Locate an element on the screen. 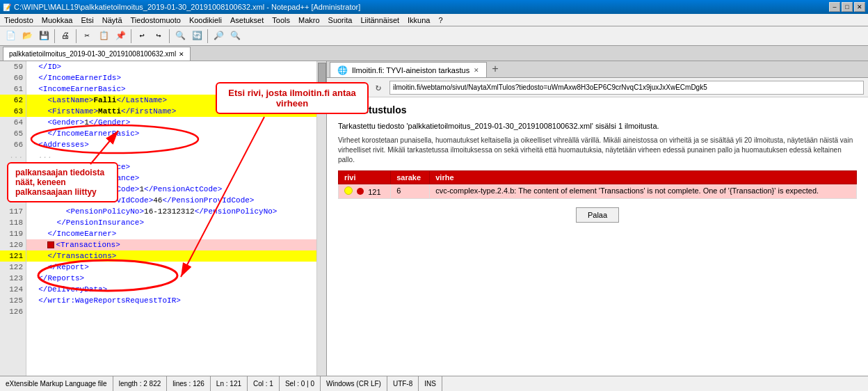 Image resolution: width=868 pixels, height=391 pixels. menu-etsi: Etsi is located at coordinates (87, 20).